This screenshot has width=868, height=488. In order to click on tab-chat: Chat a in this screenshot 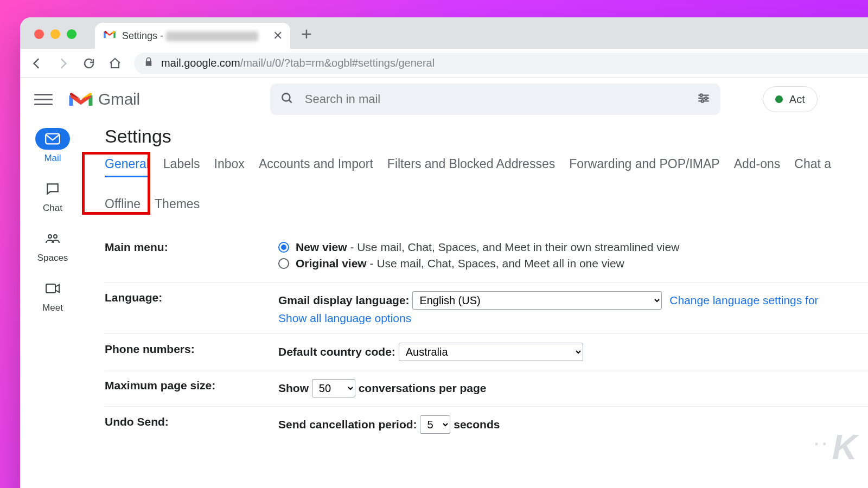, I will do `click(813, 167)`.